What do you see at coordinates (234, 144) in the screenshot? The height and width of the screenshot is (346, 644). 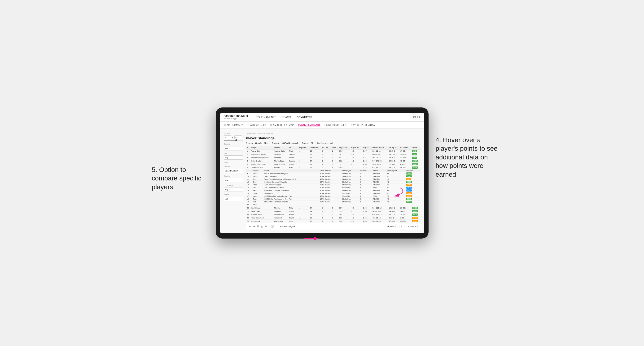 I see `gender-filter-label: Gender` at bounding box center [234, 144].